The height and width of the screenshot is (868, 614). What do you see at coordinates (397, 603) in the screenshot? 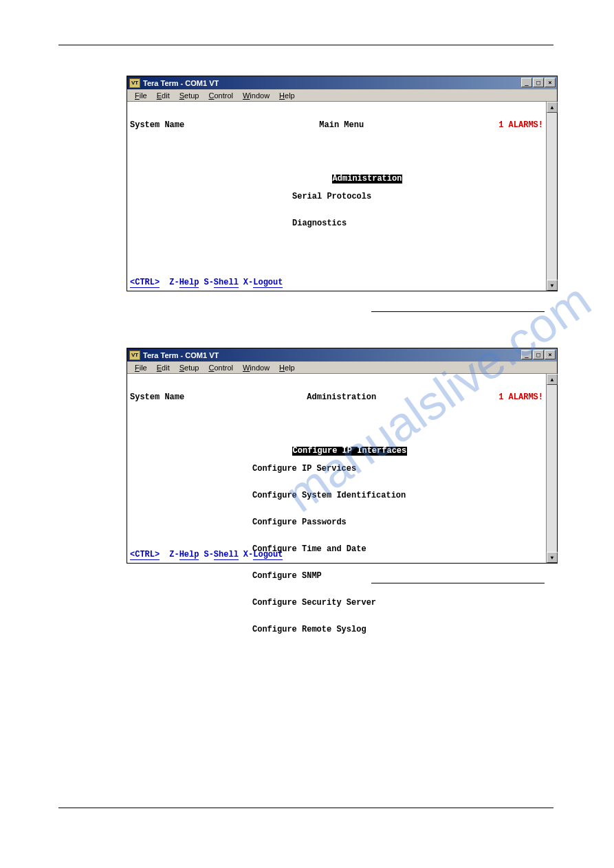
I see `menu-item-configure-security-server: Configure Security Server` at bounding box center [397, 603].